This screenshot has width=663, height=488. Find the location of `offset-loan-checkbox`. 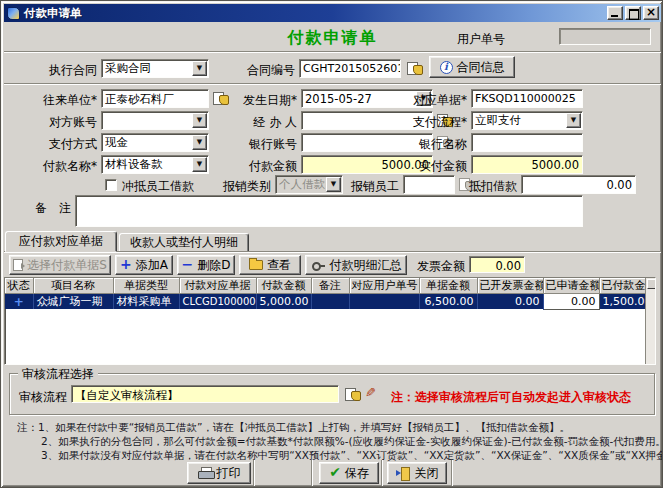

offset-loan-checkbox is located at coordinates (111, 185).